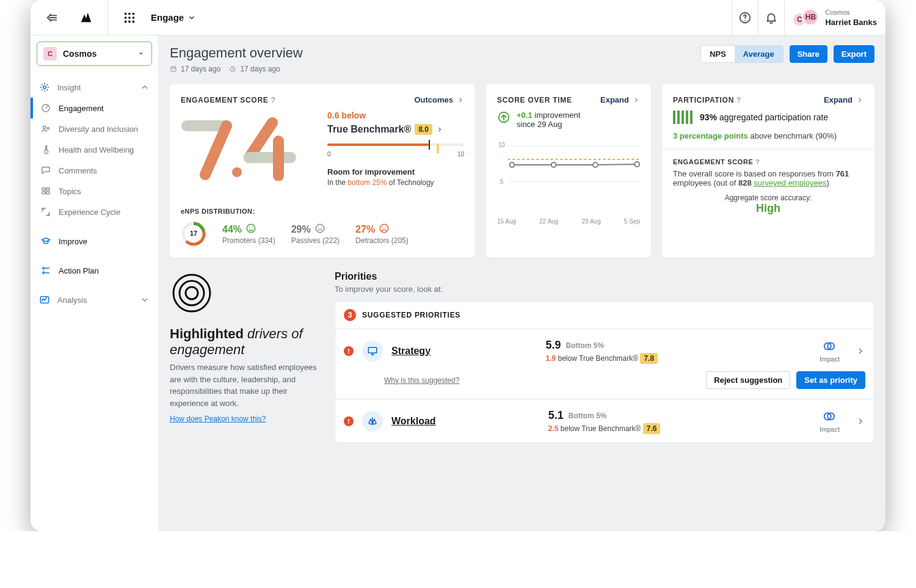 This screenshot has width=916, height=588. What do you see at coordinates (94, 150) in the screenshot?
I see `sidebar-item-health: Health and Wellbeing` at bounding box center [94, 150].